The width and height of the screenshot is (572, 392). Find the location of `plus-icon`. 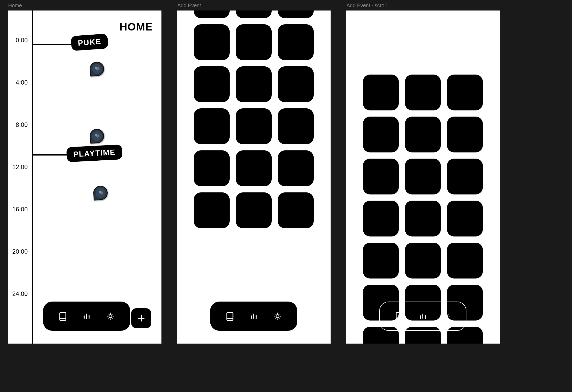

plus-icon is located at coordinates (141, 318).